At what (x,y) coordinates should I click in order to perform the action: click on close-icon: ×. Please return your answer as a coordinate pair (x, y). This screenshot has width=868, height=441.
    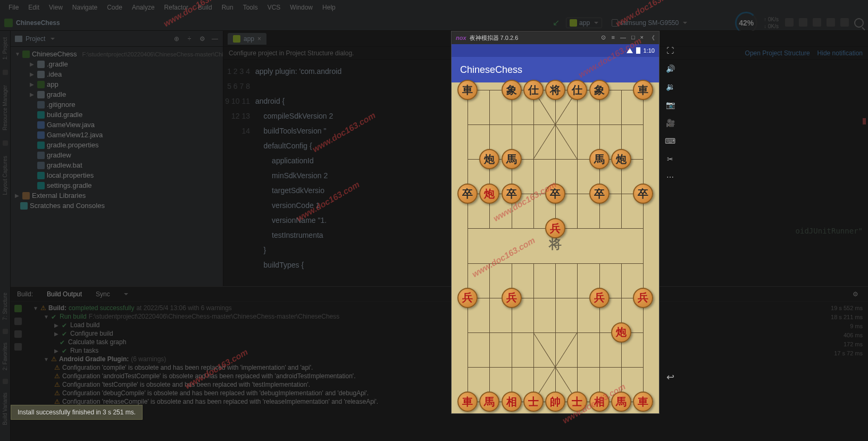
    Looking at the image, I should click on (260, 39).